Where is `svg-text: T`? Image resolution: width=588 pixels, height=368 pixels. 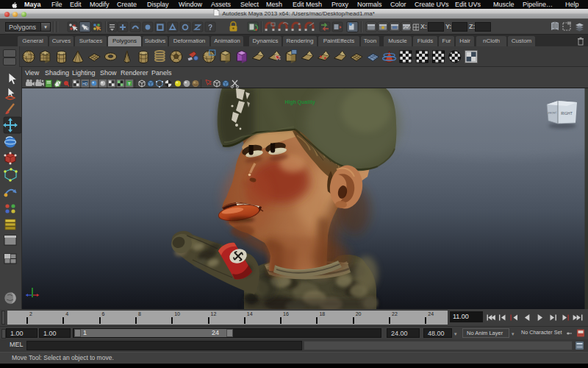
svg-text: T is located at coordinates (129, 84).